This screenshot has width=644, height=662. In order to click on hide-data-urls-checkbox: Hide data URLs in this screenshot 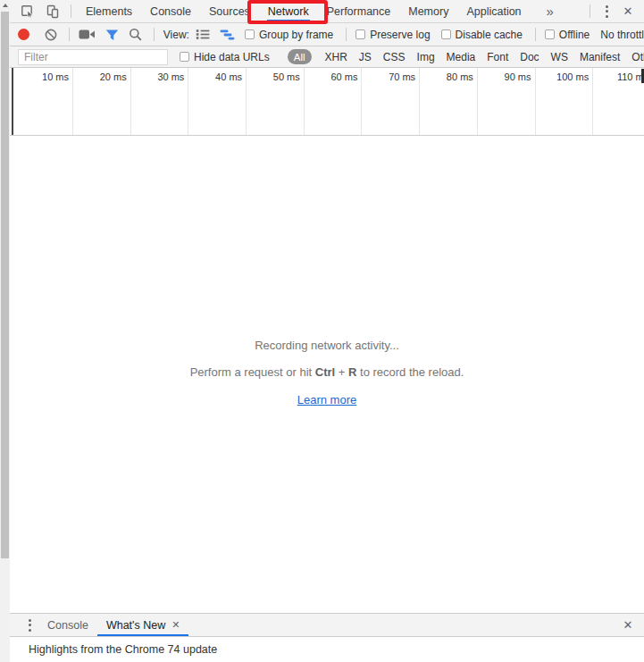, I will do `click(225, 57)`.